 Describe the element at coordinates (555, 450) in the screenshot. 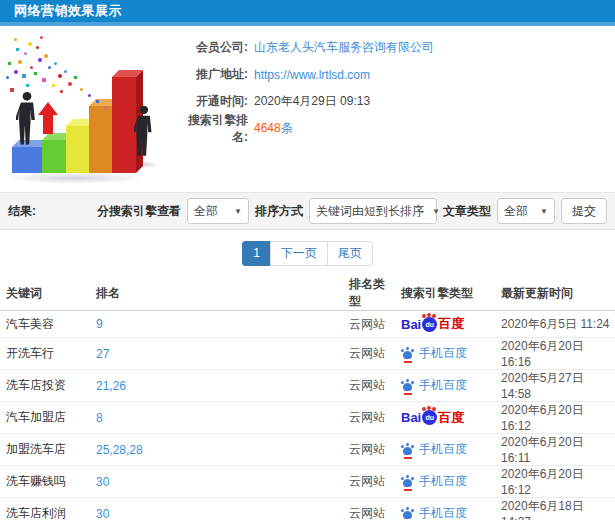

I see `updated-cell: 2020年6月20日 16:11` at that location.